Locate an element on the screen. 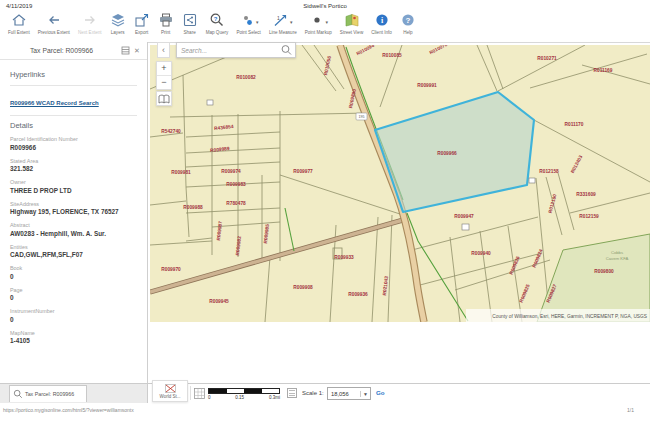 The width and height of the screenshot is (650, 421). scale-select: 18,056 ▼ is located at coordinates (349, 394).